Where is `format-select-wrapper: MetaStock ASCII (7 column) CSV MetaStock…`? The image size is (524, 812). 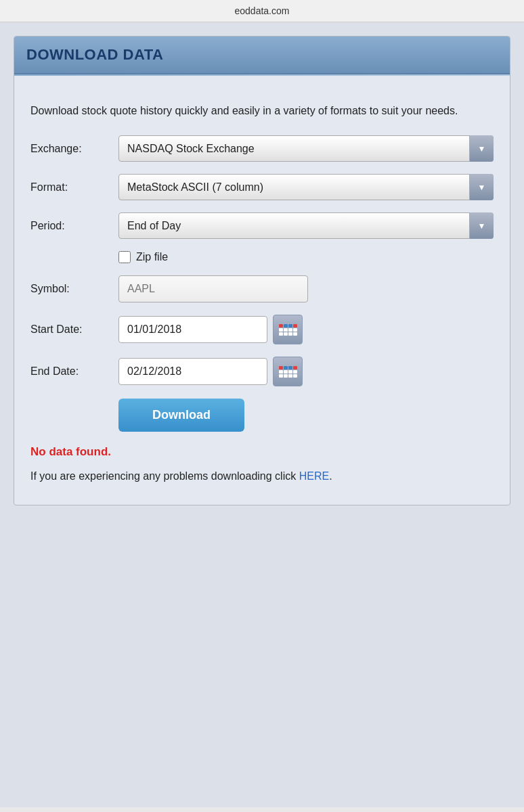
format-select-wrapper: MetaStock ASCII (7 column) CSV MetaStock… is located at coordinates (306, 187).